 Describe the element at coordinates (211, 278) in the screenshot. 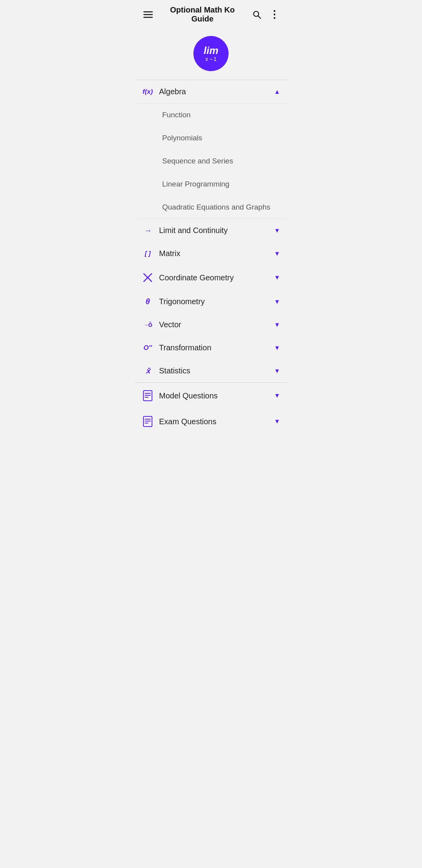

I see `category-coordinate: Coordinate Geometry ▼` at that location.